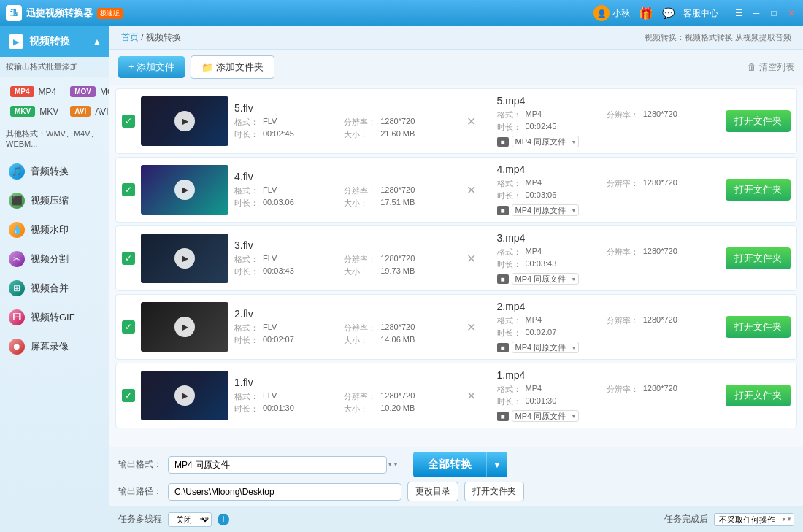 The height and width of the screenshot is (532, 803). What do you see at coordinates (346, 177) in the screenshot?
I see `input-filename: 4.flv` at bounding box center [346, 177].